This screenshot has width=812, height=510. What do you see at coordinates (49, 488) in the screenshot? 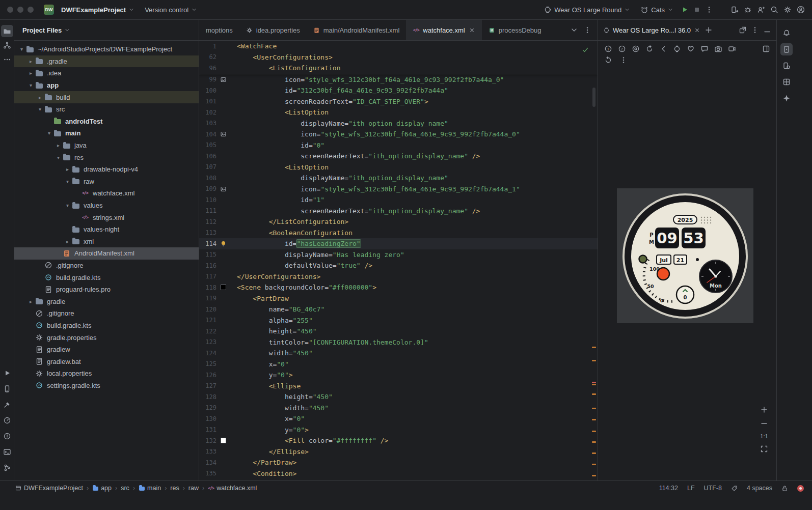
I see `breadcrumb-item: DWFExampleProject` at bounding box center [49, 488].